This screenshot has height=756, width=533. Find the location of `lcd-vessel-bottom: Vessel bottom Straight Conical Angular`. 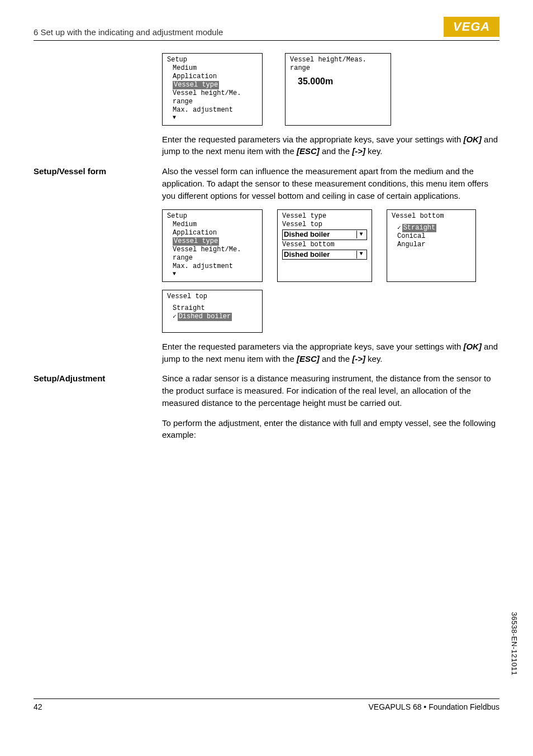

lcd-vessel-bottom: Vessel bottom Straight Conical Angular is located at coordinates (431, 246).